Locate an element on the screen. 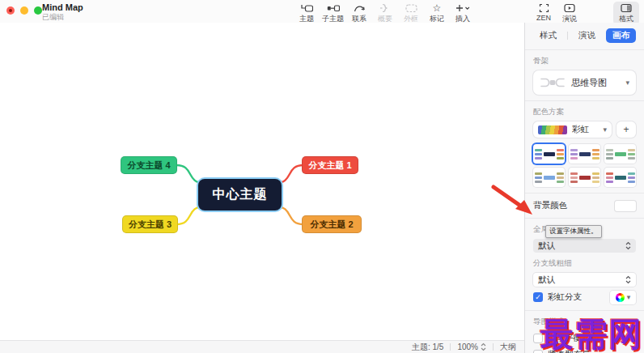 This screenshot has width=644, height=353. close-window-button is located at coordinates (11, 11).